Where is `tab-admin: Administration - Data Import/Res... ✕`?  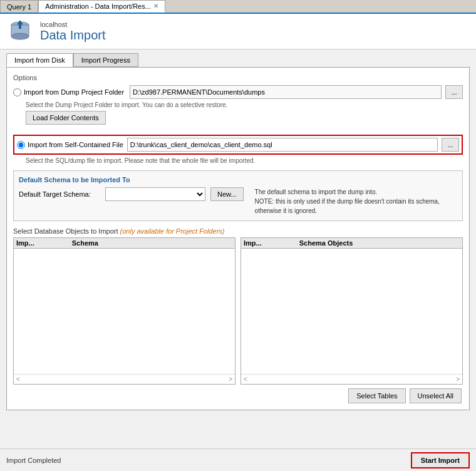 tab-admin: Administration - Data Import/Res... ✕ is located at coordinates (101, 6).